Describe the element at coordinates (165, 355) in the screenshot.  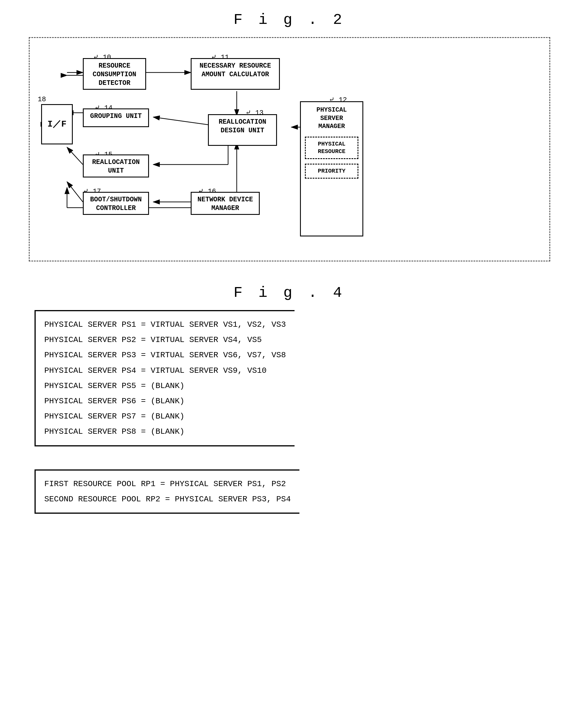
I see `fig4-line-3: PHYSICAL SERVER PS3 = VIRTUAL SERVER VS6…` at that location.